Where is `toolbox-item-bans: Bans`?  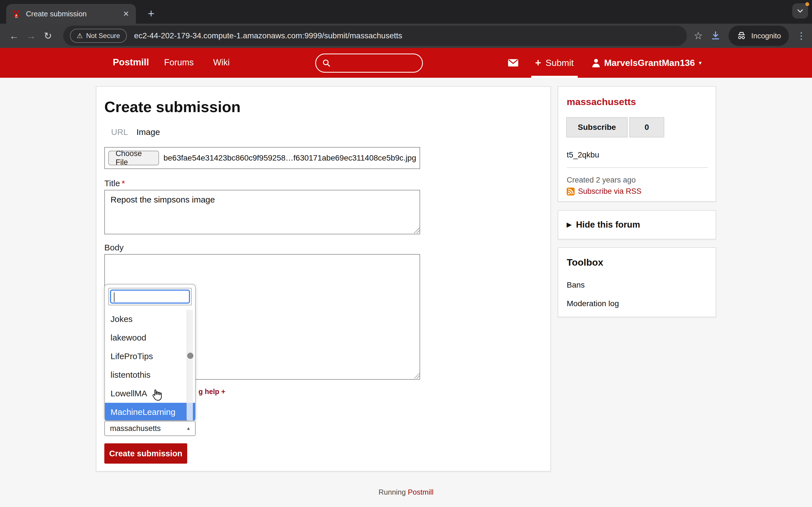
toolbox-item-bans: Bans is located at coordinates (576, 285).